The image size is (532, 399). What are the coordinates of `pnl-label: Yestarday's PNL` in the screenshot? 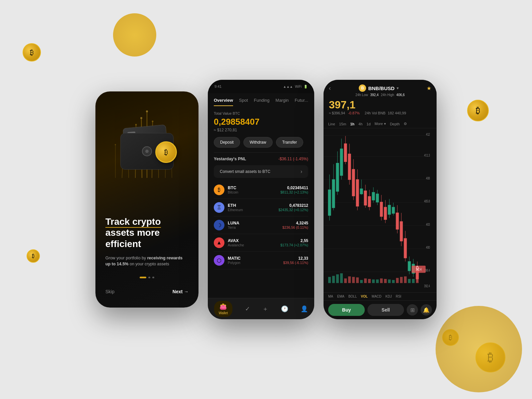 It's located at (230, 159).